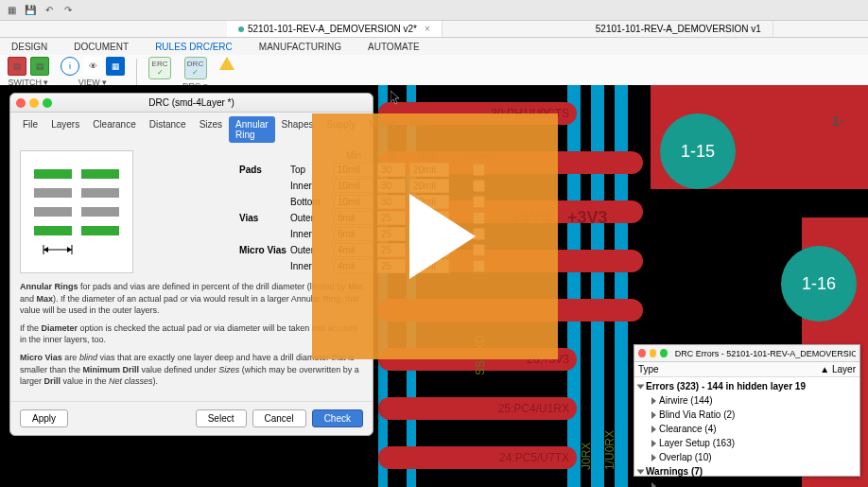 The height and width of the screenshot is (487, 868). Describe the element at coordinates (747, 354) in the screenshot. I see `errors-titlebar: DRC Errors - 52101-101-REV-A_DEMOVERSION…` at that location.